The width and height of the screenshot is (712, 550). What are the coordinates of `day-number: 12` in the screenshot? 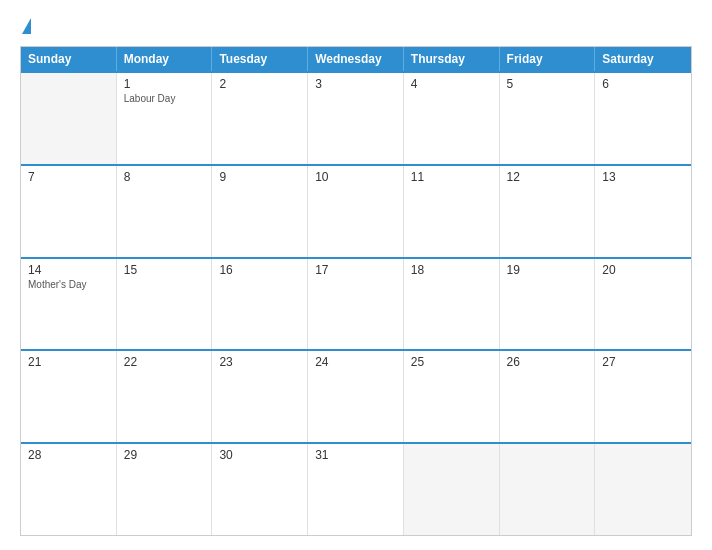 It's located at (548, 177).